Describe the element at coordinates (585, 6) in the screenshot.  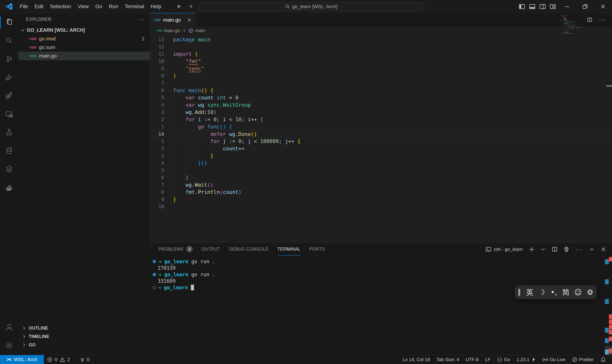
I see `restore-button` at that location.